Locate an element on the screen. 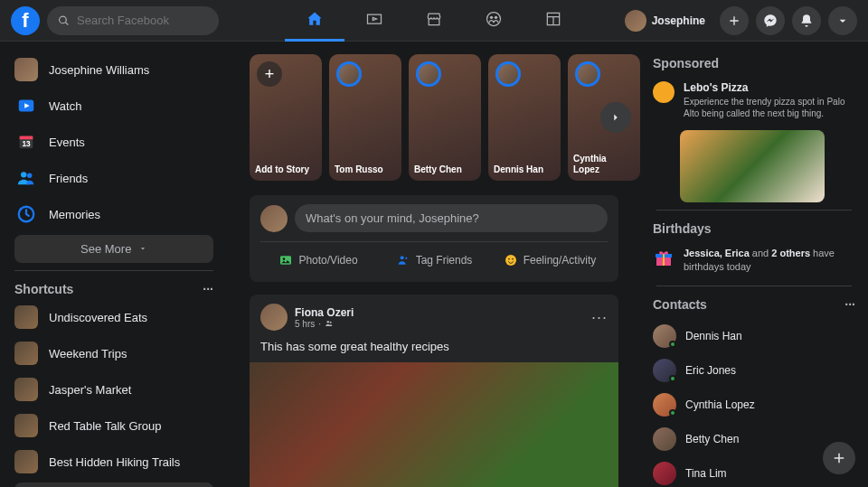  sidebar-item-events: 13 Events is located at coordinates (114, 142).